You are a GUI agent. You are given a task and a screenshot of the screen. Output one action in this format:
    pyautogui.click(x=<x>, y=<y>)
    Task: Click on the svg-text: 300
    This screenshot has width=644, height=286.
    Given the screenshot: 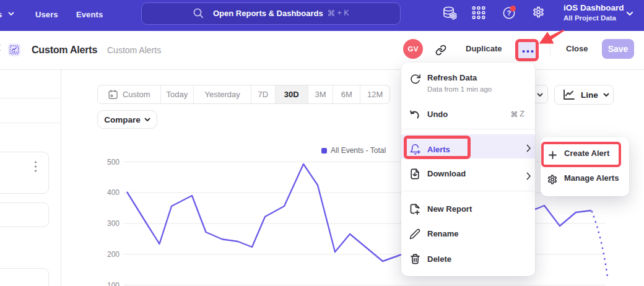 What is the action you would take?
    pyautogui.click(x=113, y=223)
    